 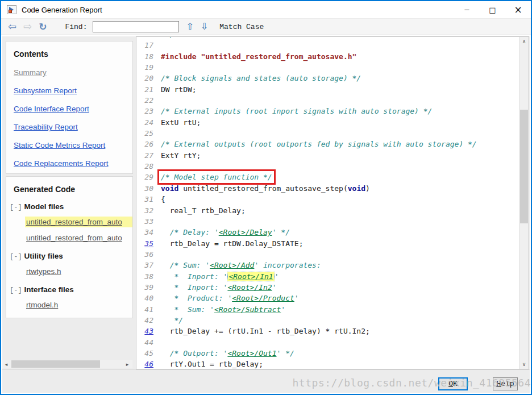 What do you see at coordinates (200, 210) in the screenshot?
I see `code-text: real_T rtb_Delay;` at bounding box center [200, 210].